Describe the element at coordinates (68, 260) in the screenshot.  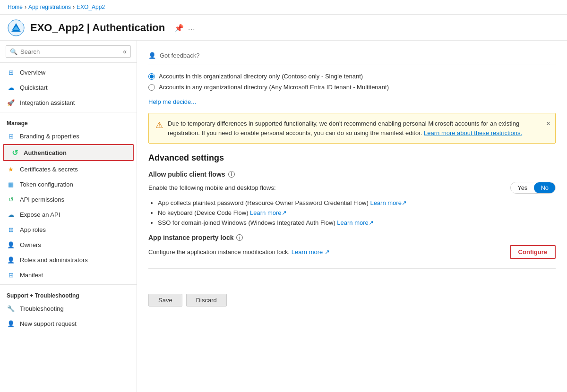
I see `sidebar-item-roles-admin: 👤 Roles and administrators` at that location.